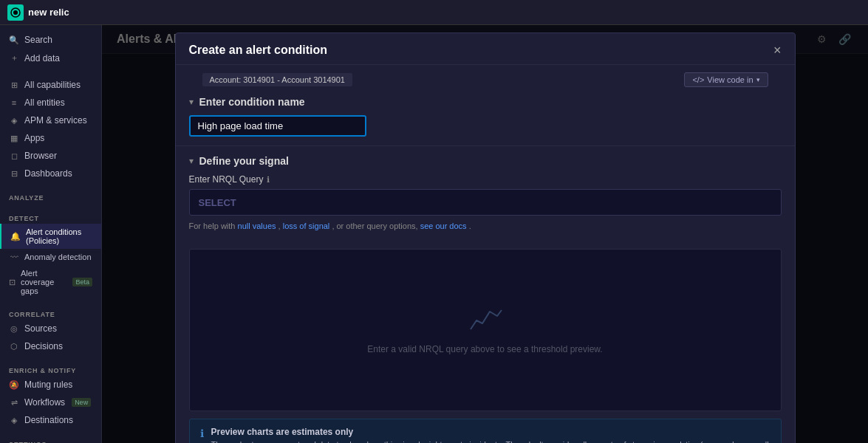 The height and width of the screenshot is (443, 868). What do you see at coordinates (485, 76) in the screenshot?
I see `modal-account-row: Account: 3014901 - Account 3014901 </> V…` at bounding box center [485, 76].